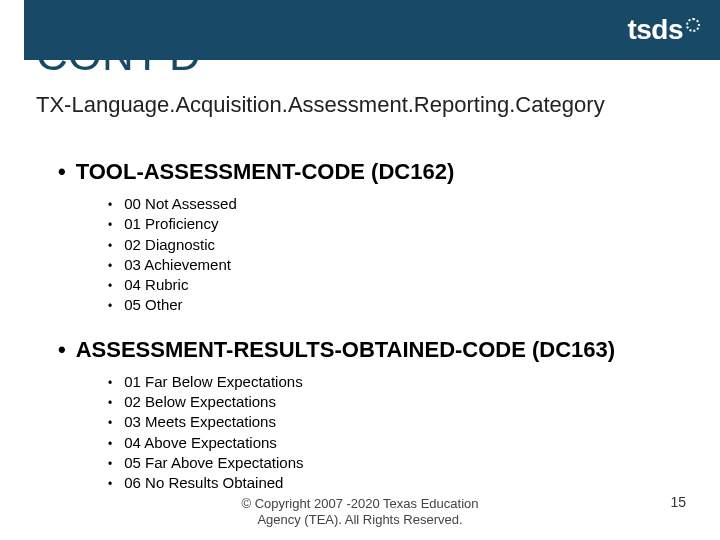 The image size is (720, 540). Describe the element at coordinates (399, 382) in the screenshot. I see `list-item: •01 Far Below Expectations` at that location.